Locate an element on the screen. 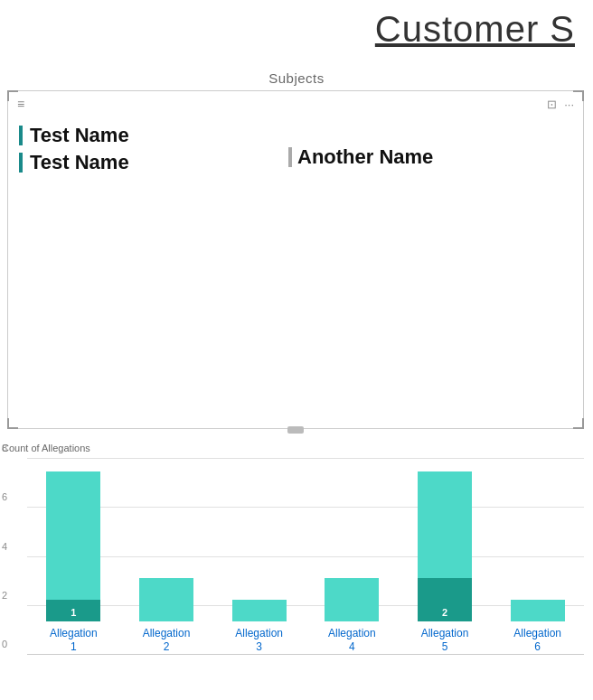 The height and width of the screenshot is (700, 593). slicer-bar-right is located at coordinates (290, 157).